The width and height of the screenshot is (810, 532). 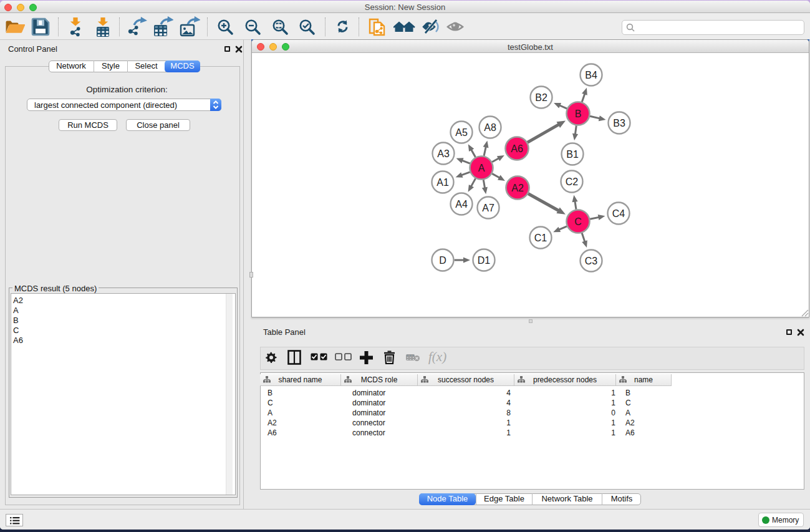 What do you see at coordinates (579, 114) in the screenshot?
I see `svg-text: B` at bounding box center [579, 114].